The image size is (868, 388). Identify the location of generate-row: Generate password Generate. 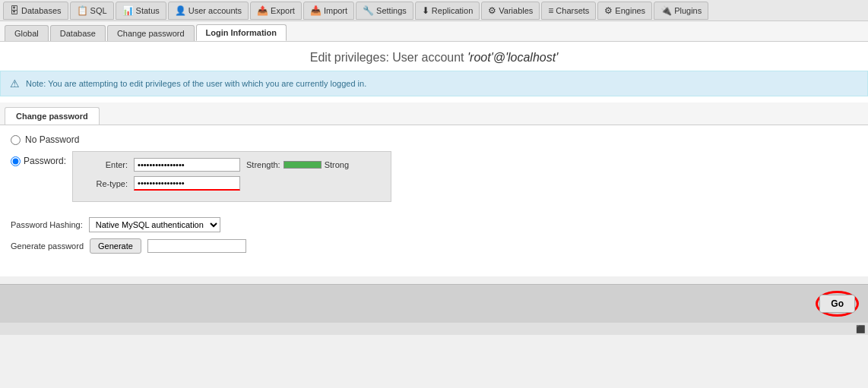
(434, 246).